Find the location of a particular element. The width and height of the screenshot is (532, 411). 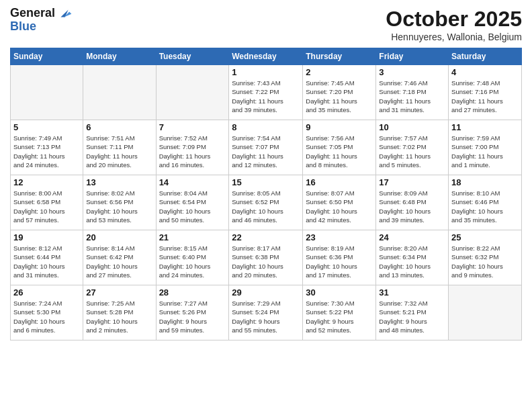

day-number: 9 is located at coordinates (339, 128).